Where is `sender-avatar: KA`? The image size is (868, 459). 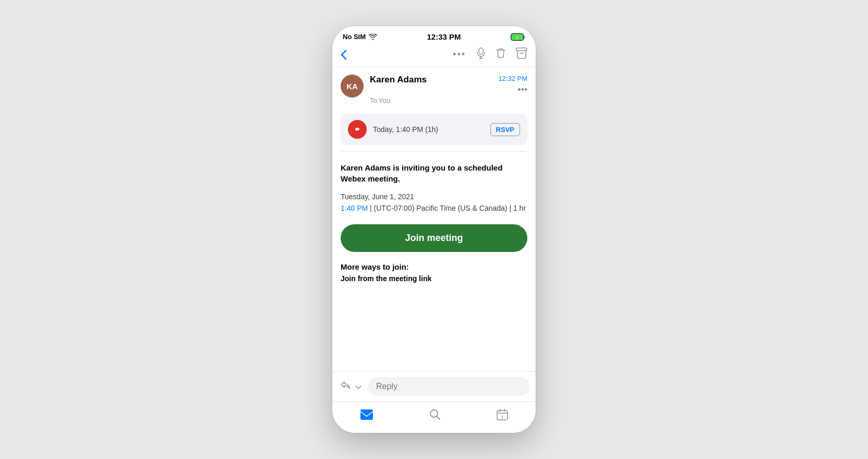 sender-avatar: KA is located at coordinates (352, 86).